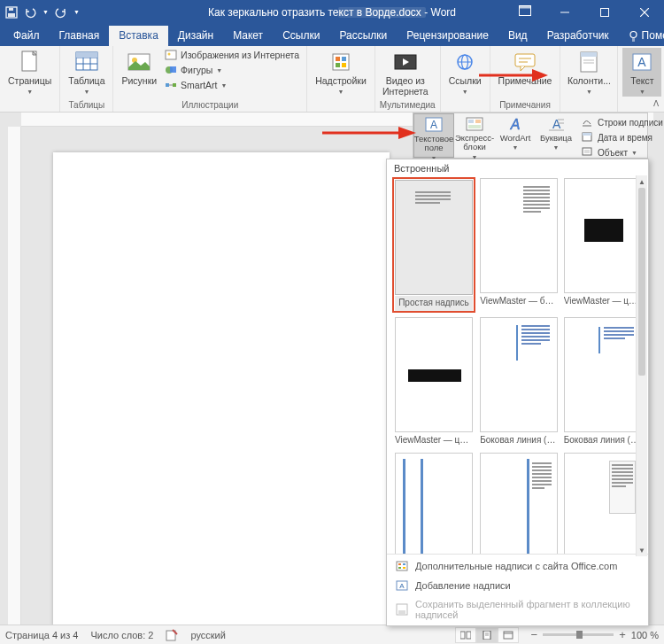 This screenshot has width=664, height=644. What do you see at coordinates (528, 609) in the screenshot?
I see `save-to-gallery-label: Сохранить выделенный фрагмент в коллекци…` at bounding box center [528, 609].